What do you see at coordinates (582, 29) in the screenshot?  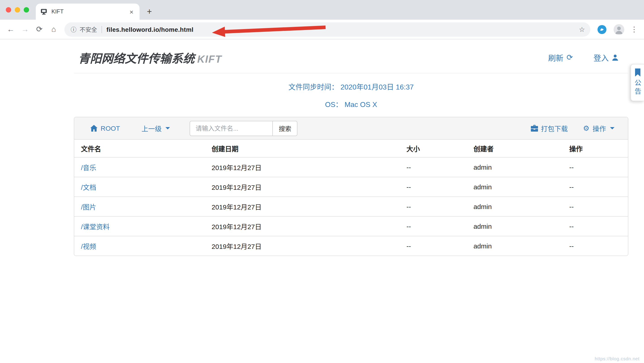 I see `bookmark-star-icon: ☆` at bounding box center [582, 29].